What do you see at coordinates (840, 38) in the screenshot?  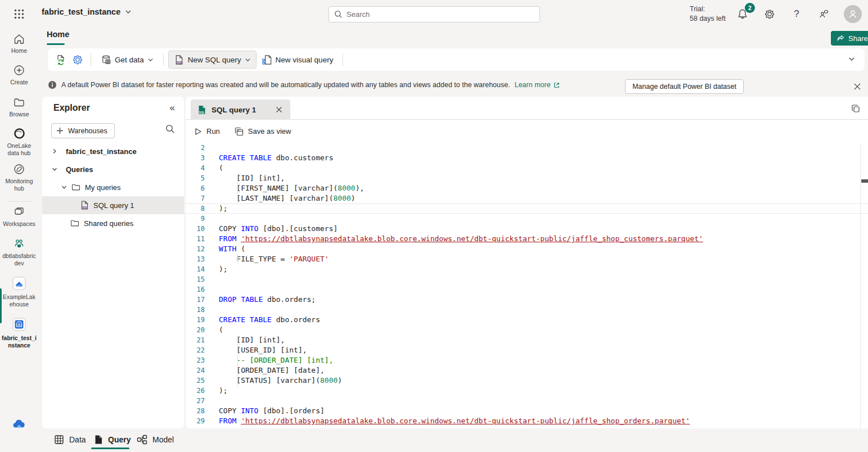 I see `share-icon` at bounding box center [840, 38].